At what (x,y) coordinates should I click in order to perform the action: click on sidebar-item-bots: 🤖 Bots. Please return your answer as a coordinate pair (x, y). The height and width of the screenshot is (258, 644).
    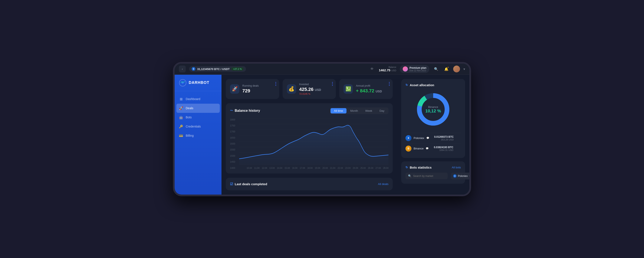
    Looking at the image, I should click on (198, 118).